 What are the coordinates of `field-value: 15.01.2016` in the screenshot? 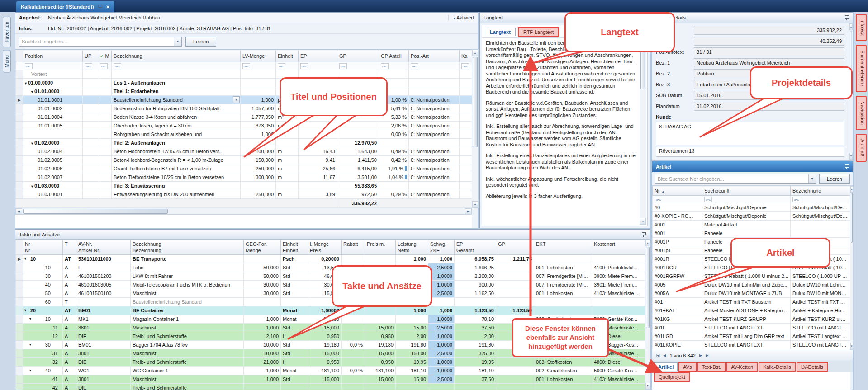 It's located at (769, 95).